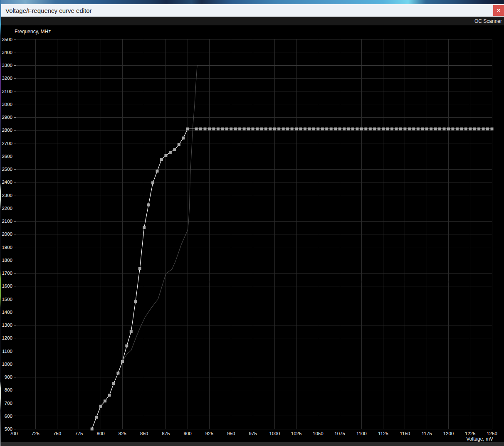 The width and height of the screenshot is (504, 446). What do you see at coordinates (274, 434) in the screenshot?
I see `x-tick-label: 1000` at bounding box center [274, 434].